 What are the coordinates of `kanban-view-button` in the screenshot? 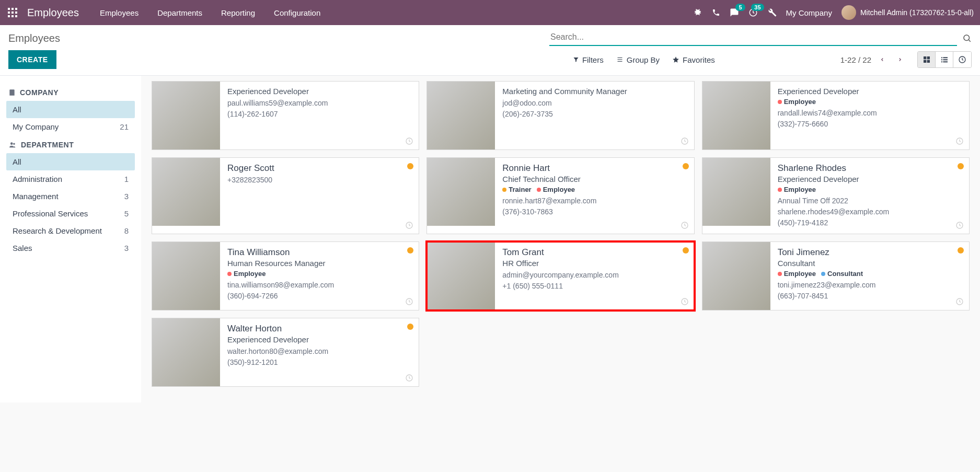 It's located at (927, 60).